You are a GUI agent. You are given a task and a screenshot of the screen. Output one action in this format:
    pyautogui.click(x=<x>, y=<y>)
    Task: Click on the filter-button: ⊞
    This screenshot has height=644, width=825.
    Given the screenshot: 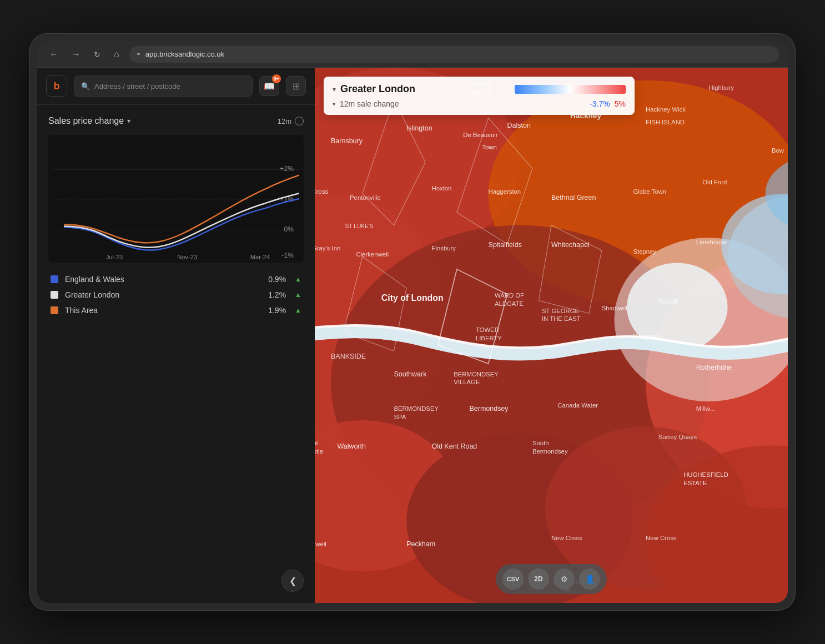 What is the action you would take?
    pyautogui.click(x=296, y=86)
    